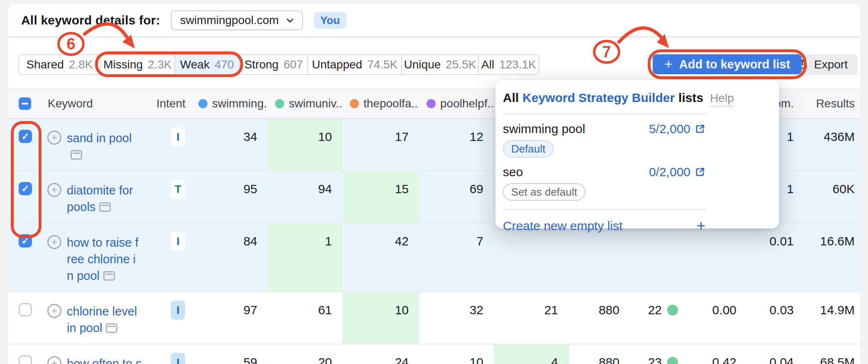 The image size is (868, 364). I want to click on kd-easy-dot-icon, so click(673, 310).